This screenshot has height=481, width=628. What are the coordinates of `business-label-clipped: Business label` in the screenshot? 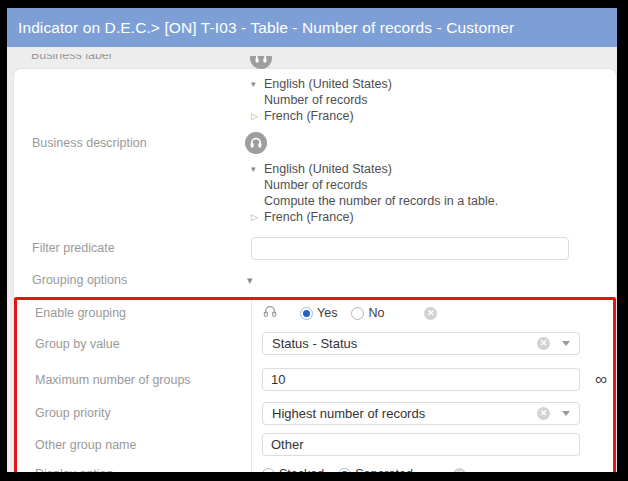 It's located at (72, 58).